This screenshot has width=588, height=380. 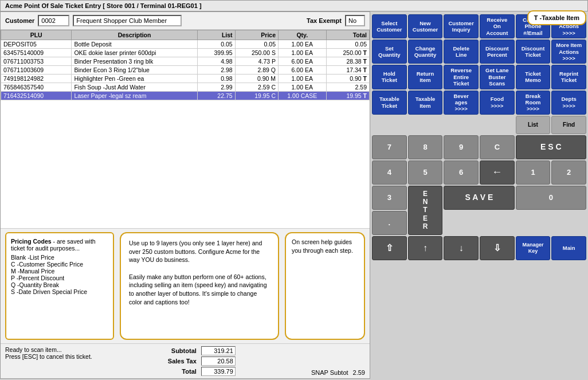 What do you see at coordinates (184, 351) in the screenshot?
I see `subtotal-label: Subtotal` at bounding box center [184, 351].